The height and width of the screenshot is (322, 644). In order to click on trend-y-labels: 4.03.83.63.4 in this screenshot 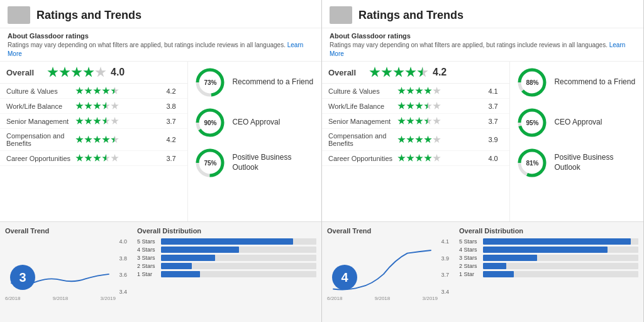, I will do `click(123, 267)`.